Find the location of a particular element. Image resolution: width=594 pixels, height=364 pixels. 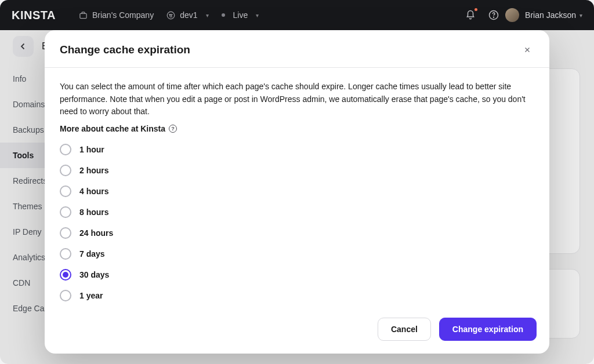

expiration-option: 24 hours is located at coordinates (297, 233).